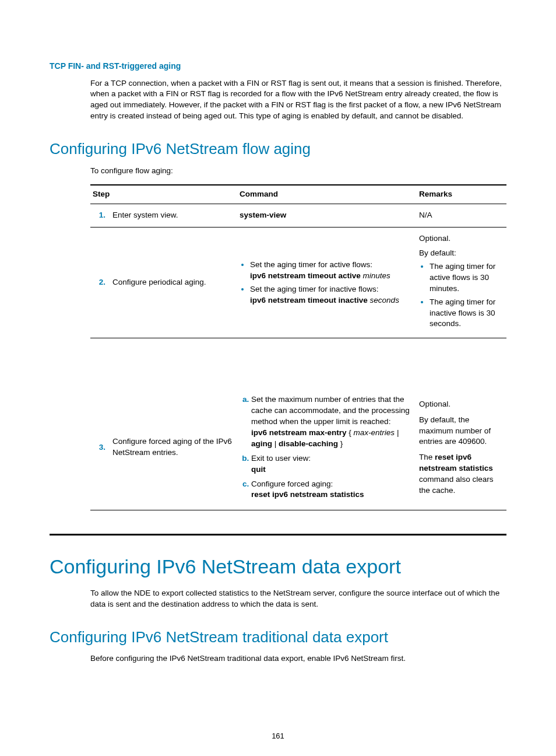  What do you see at coordinates (298, 172) in the screenshot?
I see `paragraph-flow-aging-intro: To configure flow aging:` at bounding box center [298, 172].